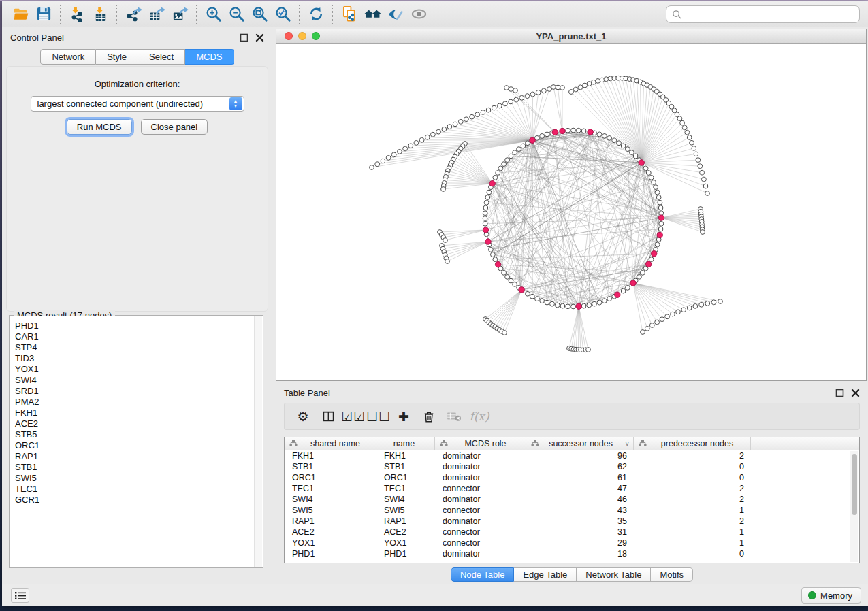 The image size is (868, 611). I want to click on export-network-icon, so click(133, 14).